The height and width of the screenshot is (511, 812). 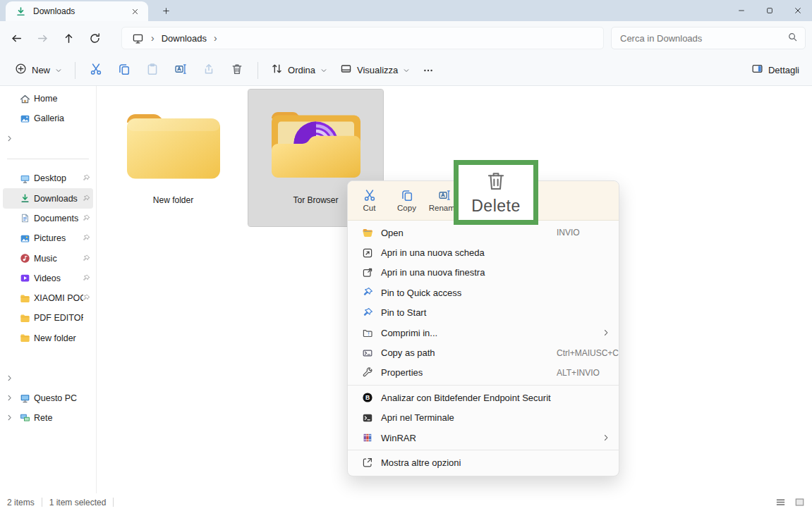 What do you see at coordinates (798, 11) in the screenshot?
I see `close-button` at bounding box center [798, 11].